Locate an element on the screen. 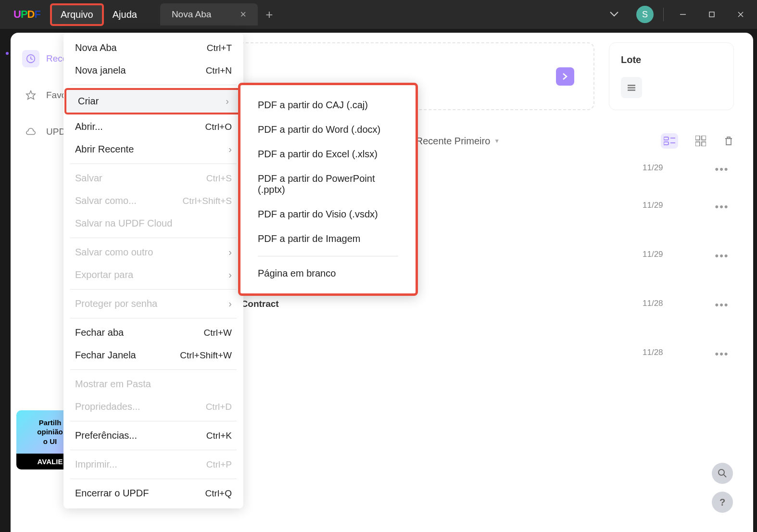  titlebar-right: S is located at coordinates (679, 14).